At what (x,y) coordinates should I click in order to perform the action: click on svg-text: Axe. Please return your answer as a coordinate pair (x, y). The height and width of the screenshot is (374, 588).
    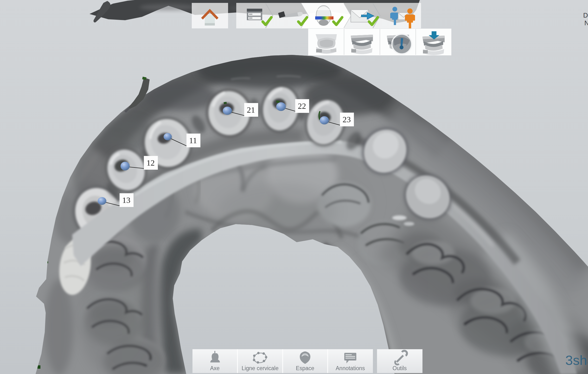
    Looking at the image, I should click on (215, 368).